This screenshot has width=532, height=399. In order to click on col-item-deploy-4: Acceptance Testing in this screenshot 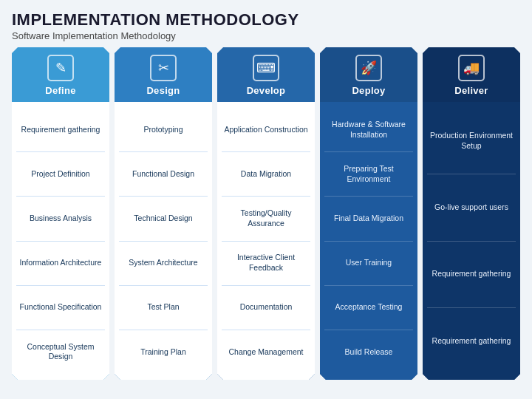, I will do `click(369, 308)`.